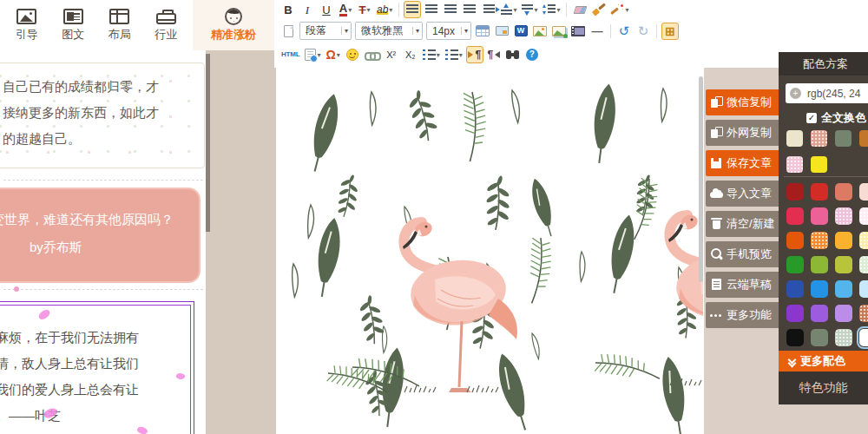 The height and width of the screenshot is (434, 868). I want to click on help: ?, so click(532, 55).